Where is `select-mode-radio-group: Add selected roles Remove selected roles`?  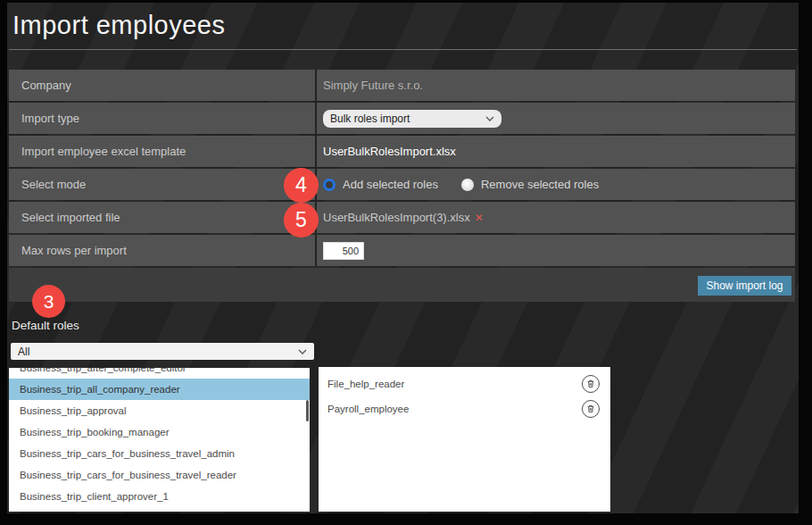
select-mode-radio-group: Add selected roles Remove selected roles is located at coordinates (460, 184).